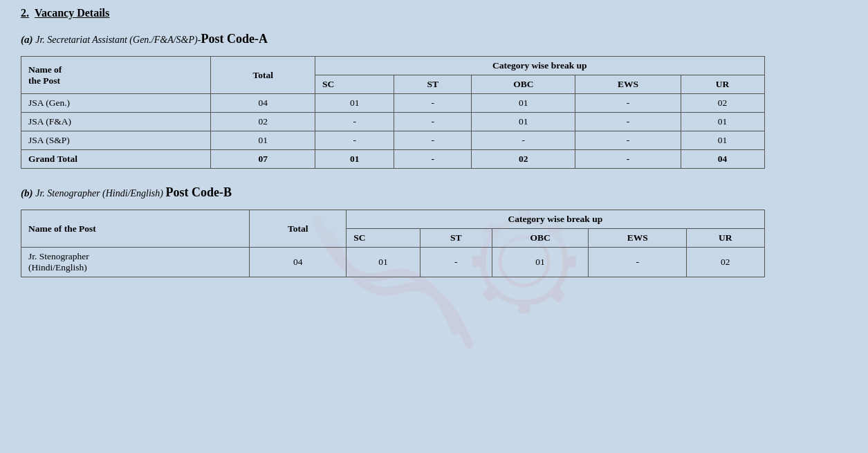 The image size is (868, 453). Describe the element at coordinates (355, 104) in the screenshot. I see `sc-val: 01` at that location.